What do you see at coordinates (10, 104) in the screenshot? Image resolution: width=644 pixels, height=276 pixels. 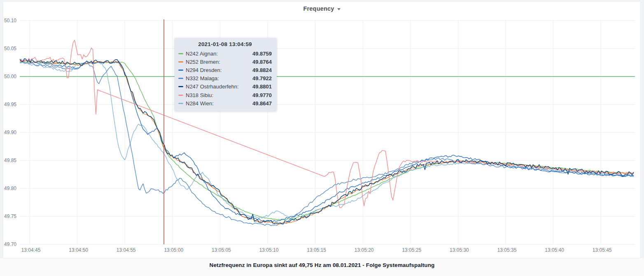 I see `y-axis-tick-label: 49.95` at bounding box center [10, 104].